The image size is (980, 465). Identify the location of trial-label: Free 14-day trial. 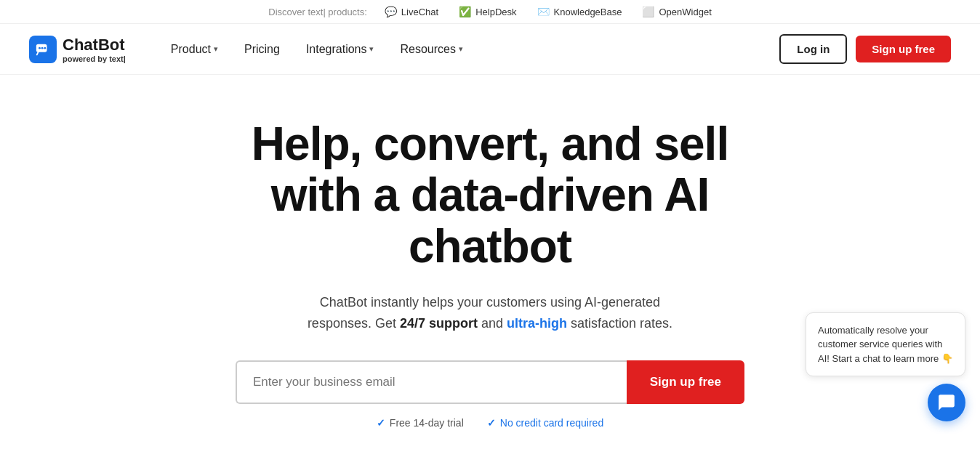
(427, 423).